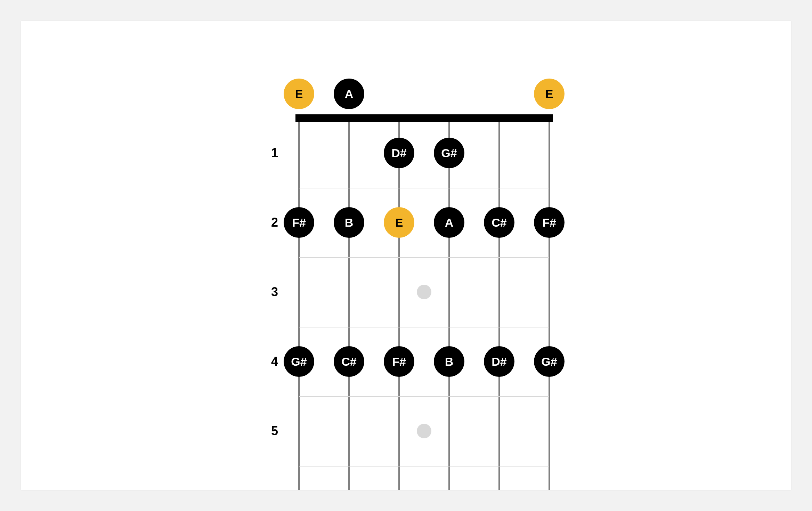  What do you see at coordinates (349, 362) in the screenshot?
I see `note-fret-4-string-2: C#` at bounding box center [349, 362].